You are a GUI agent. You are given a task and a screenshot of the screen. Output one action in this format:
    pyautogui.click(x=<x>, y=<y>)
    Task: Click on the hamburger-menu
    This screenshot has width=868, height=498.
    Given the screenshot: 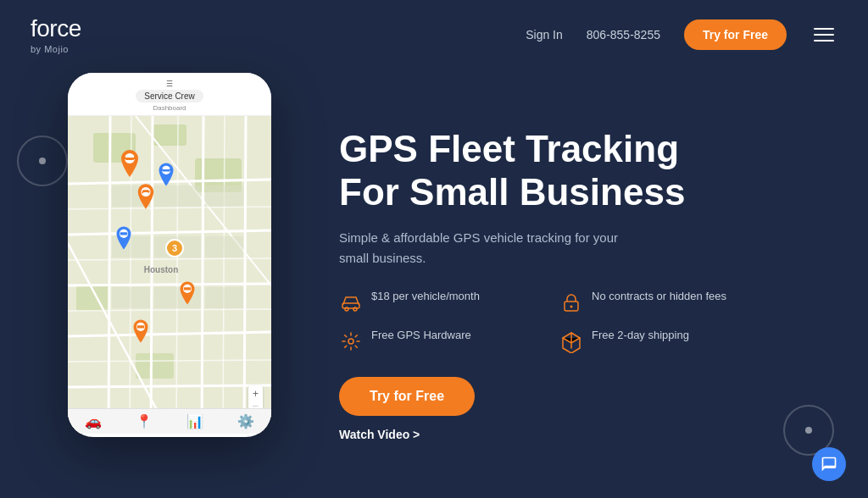 What is the action you would take?
    pyautogui.click(x=824, y=35)
    